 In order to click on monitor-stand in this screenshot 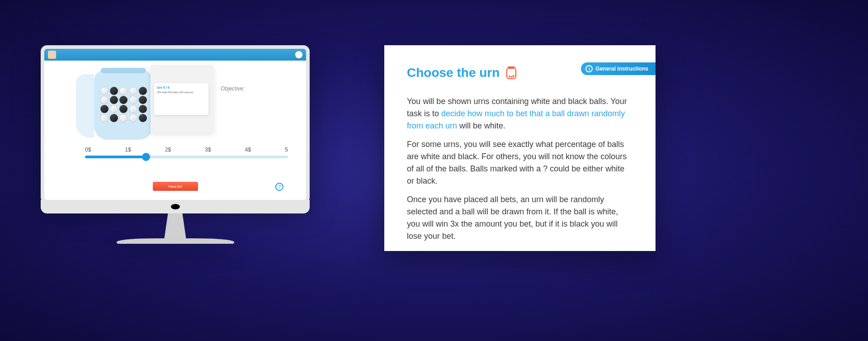, I will do `click(175, 226)`.